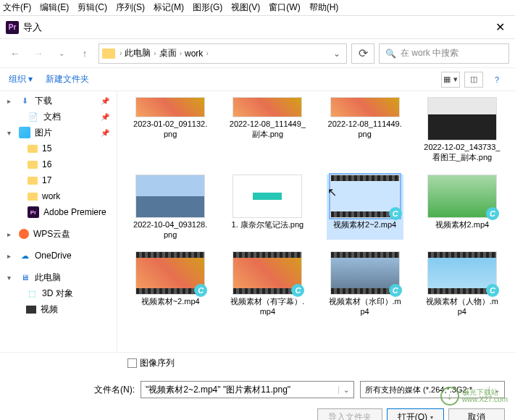 The height and width of the screenshot is (420, 515). Describe the element at coordinates (432, 390) in the screenshot. I see `filetype-select: 所有支持的媒体 (*.264;*.3G2;* ⌄` at that location.